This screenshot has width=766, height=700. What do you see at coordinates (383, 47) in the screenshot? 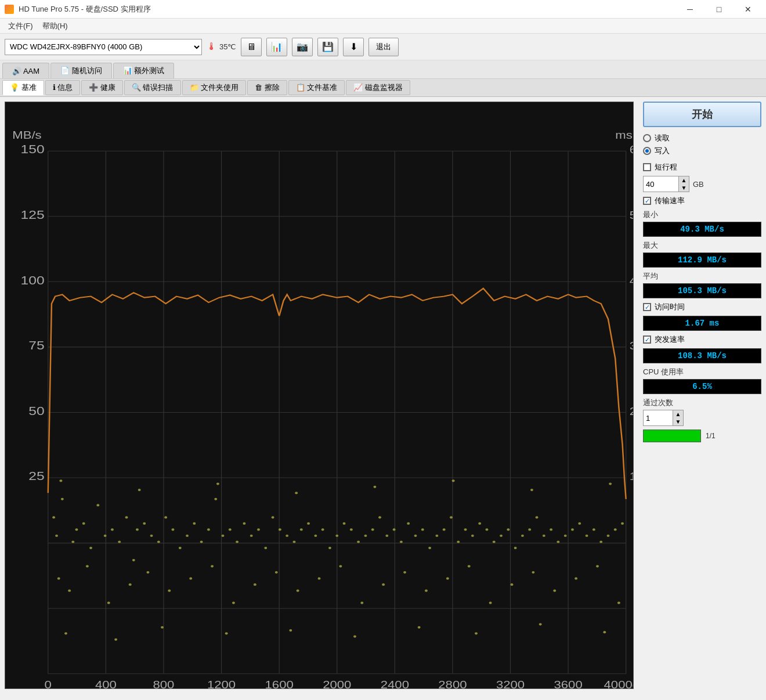
I see `toolbar: WDC WD42EJRX-89BFNY0 (4000 GB) 🌡 35℃ 🖥 📊…` at bounding box center [383, 47].